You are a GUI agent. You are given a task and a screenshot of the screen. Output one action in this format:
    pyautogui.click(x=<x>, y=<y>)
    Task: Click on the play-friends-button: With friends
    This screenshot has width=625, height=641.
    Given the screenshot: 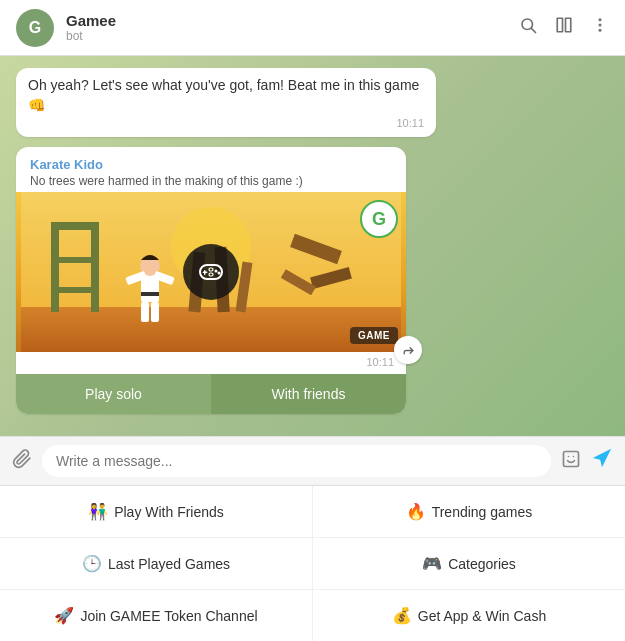 What is the action you would take?
    pyautogui.click(x=308, y=394)
    